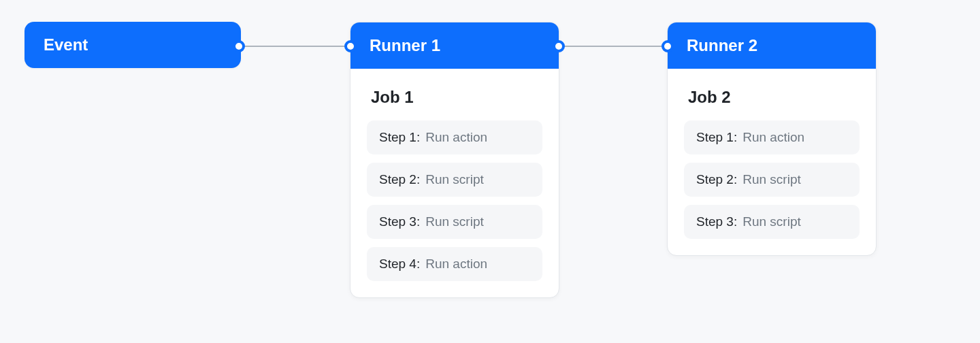 This screenshot has height=343, width=980. What do you see at coordinates (350, 46) in the screenshot?
I see `connector-dot-runner1-in` at bounding box center [350, 46].